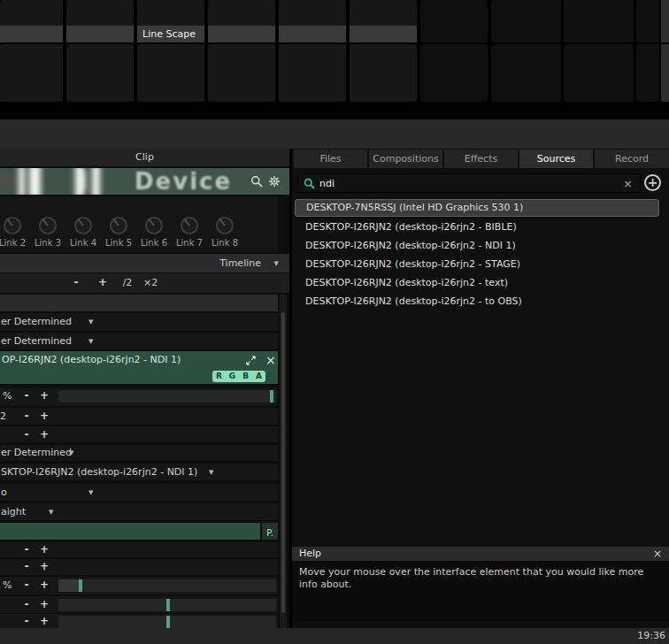 This screenshot has width=669, height=644. I want to click on channel-r-button: R, so click(219, 377).